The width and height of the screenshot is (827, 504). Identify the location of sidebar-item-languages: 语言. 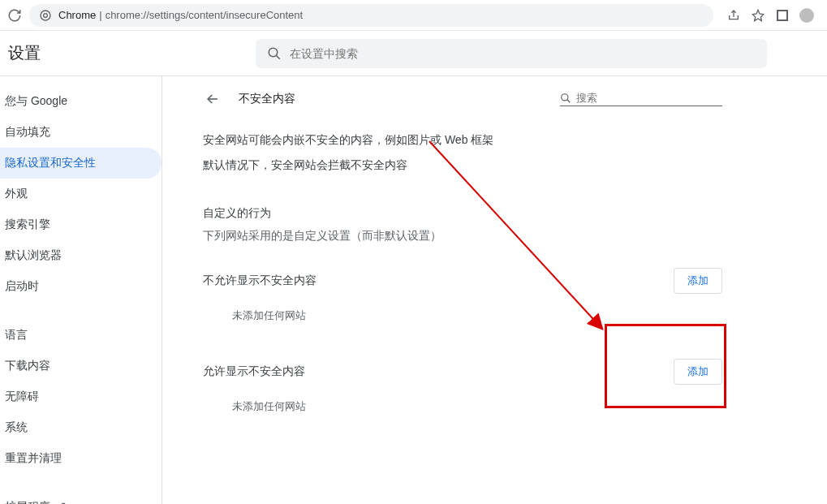
(81, 335).